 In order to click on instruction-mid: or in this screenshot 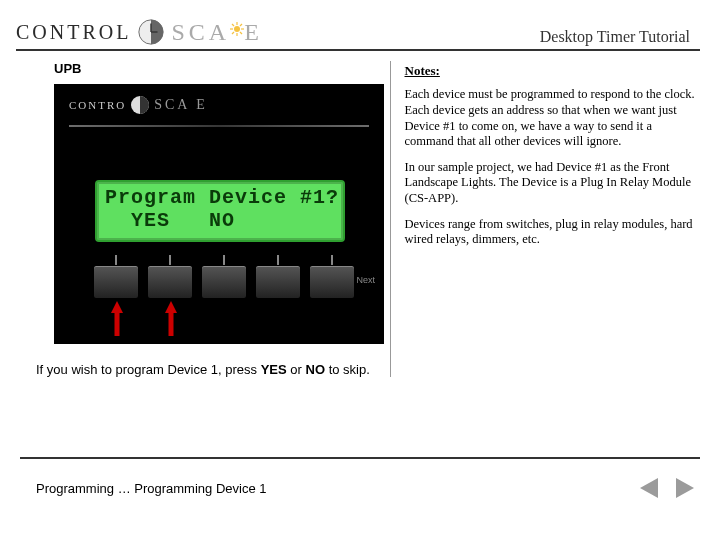, I will do `click(296, 370)`.